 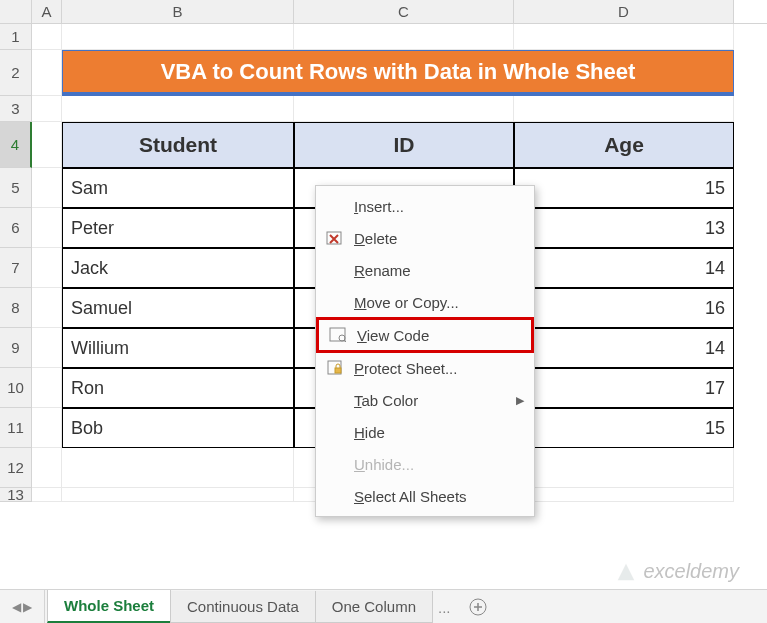 I want to click on row-header-4: 4, so click(x=16, y=145).